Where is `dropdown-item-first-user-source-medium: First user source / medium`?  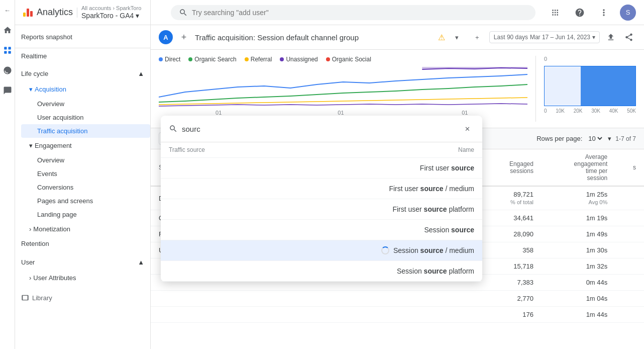 dropdown-item-first-user-source-medium: First user source / medium is located at coordinates (321, 189).